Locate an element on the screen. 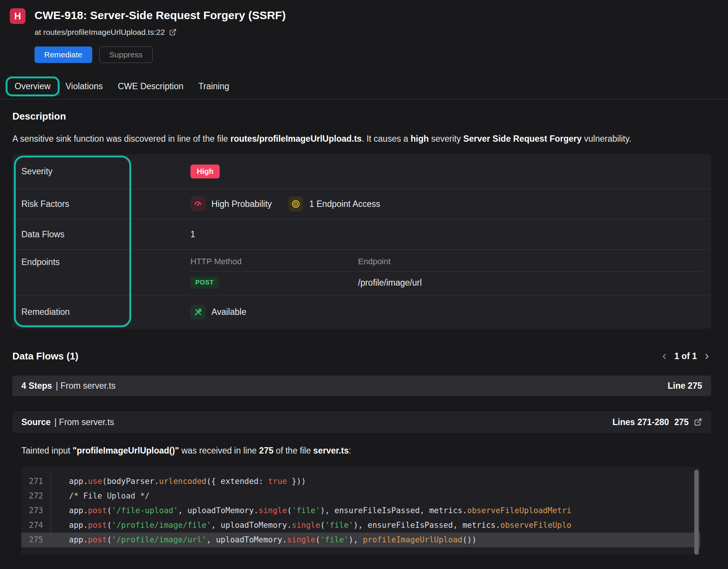 This screenshot has height=569, width=728. code-lines: 271app.use(bodyParser.urlencoded({ exten… is located at coordinates (361, 511).